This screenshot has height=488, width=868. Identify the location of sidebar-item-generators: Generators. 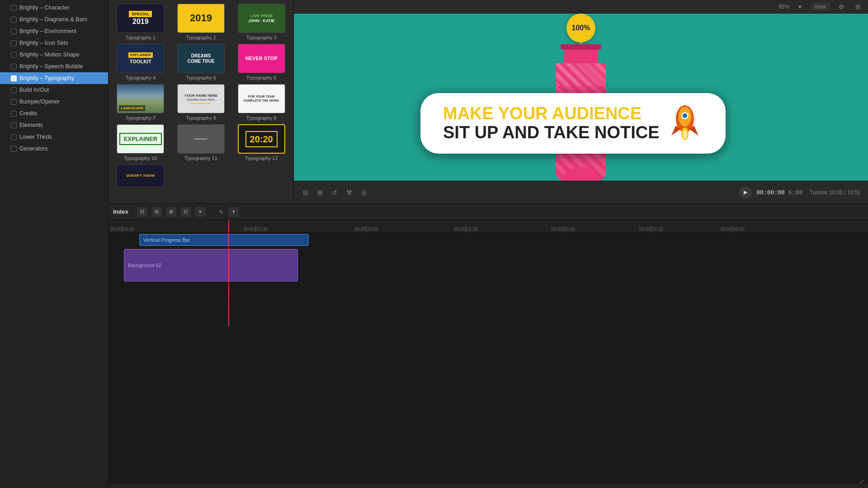
(54, 149).